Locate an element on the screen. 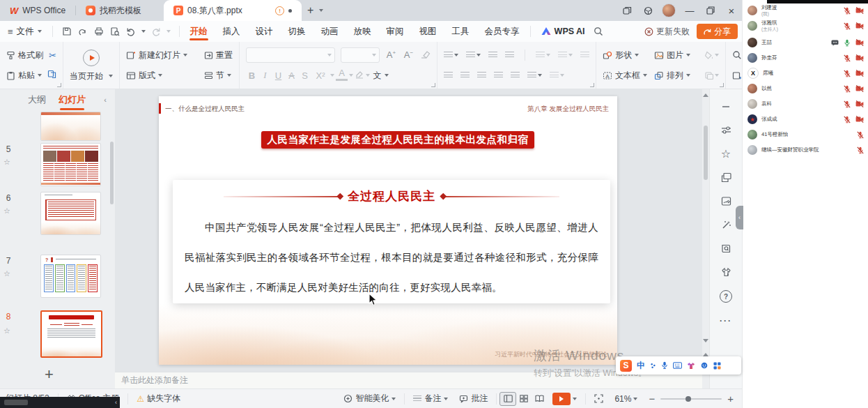  canvas-scrollbar is located at coordinates (706, 239).